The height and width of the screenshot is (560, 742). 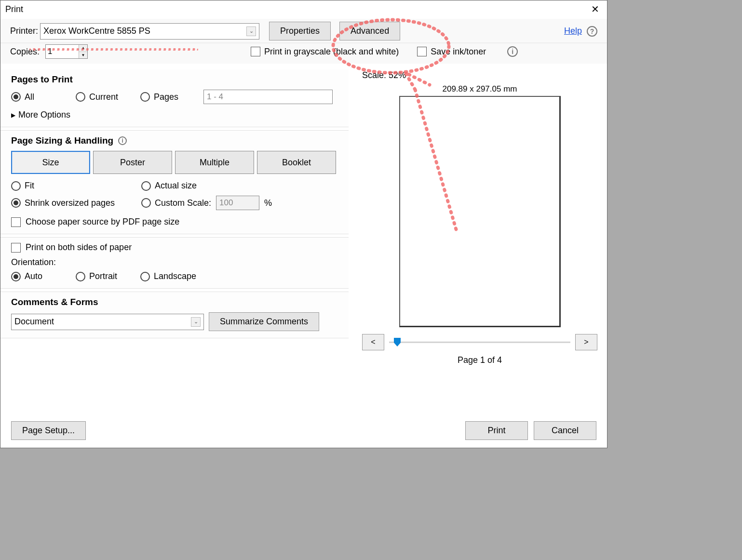 I want to click on page-sizing-section: Page Sizing & Handlingi Size Poster Mult…, so click(x=175, y=182).